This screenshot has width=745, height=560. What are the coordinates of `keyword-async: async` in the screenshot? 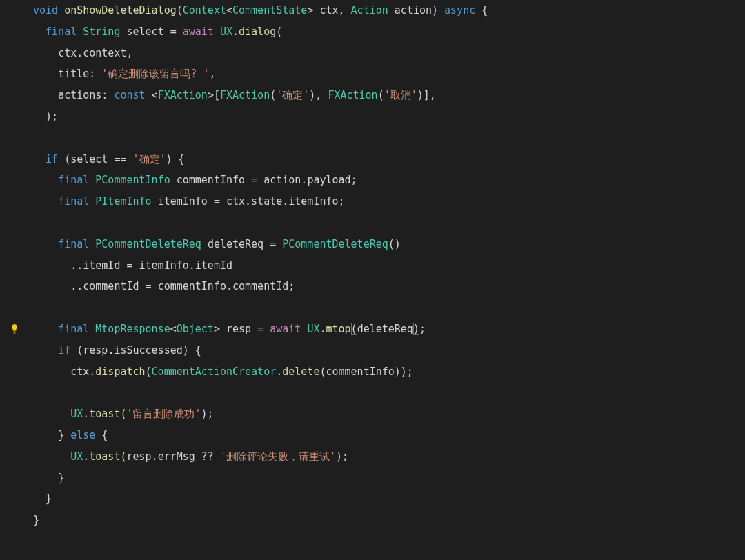 It's located at (459, 10).